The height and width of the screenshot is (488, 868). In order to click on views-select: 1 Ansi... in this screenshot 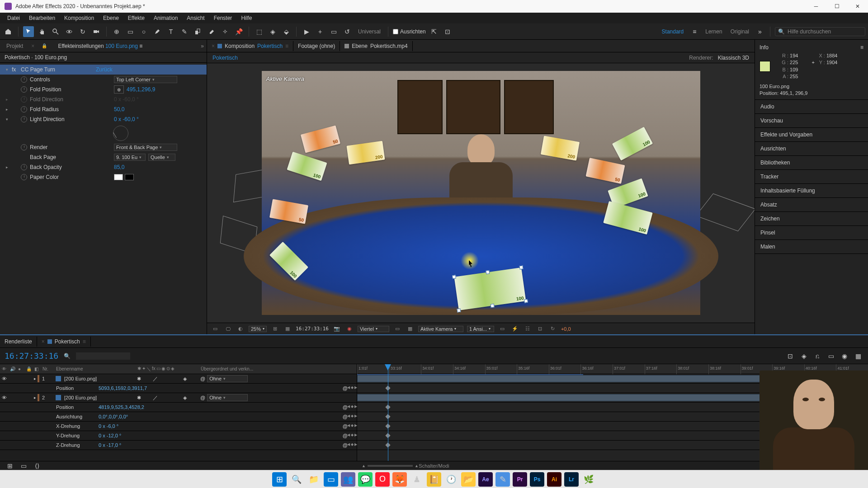, I will do `click(481, 329)`.